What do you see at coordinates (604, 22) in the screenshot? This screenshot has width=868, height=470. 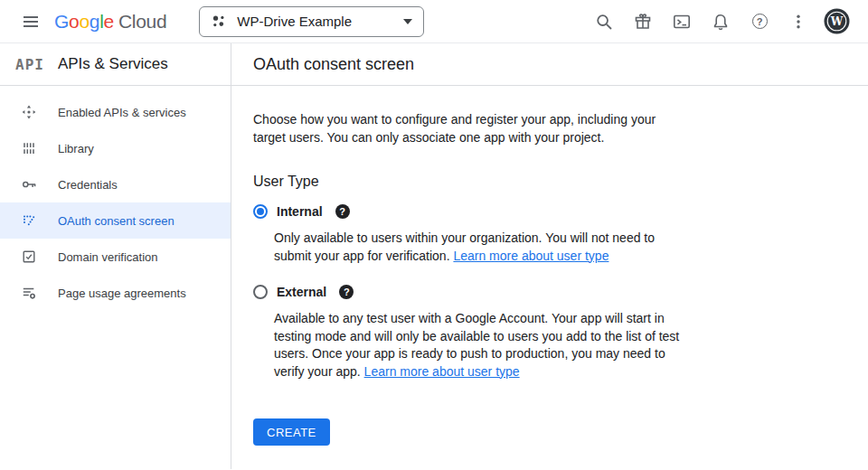 I see `search-icon` at bounding box center [604, 22].